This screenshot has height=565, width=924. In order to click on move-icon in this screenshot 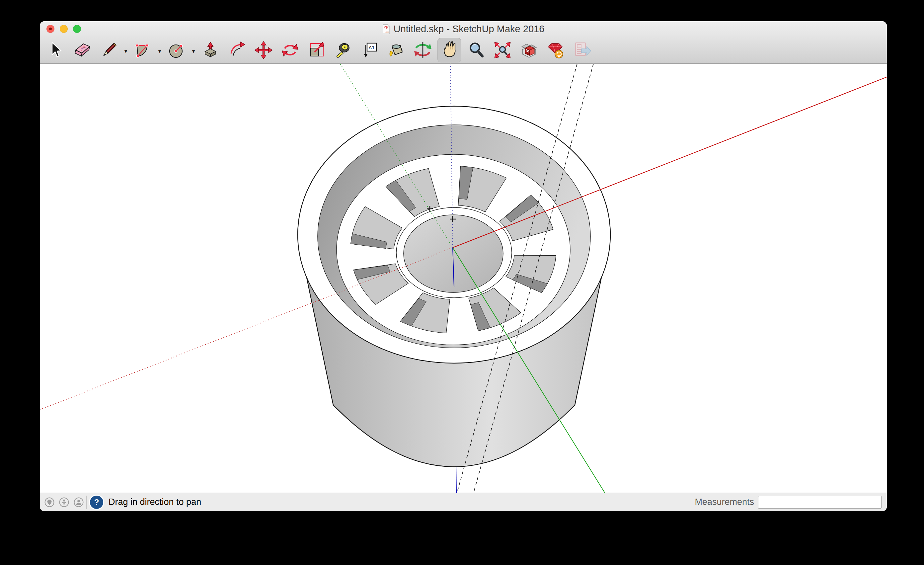, I will do `click(264, 50)`.